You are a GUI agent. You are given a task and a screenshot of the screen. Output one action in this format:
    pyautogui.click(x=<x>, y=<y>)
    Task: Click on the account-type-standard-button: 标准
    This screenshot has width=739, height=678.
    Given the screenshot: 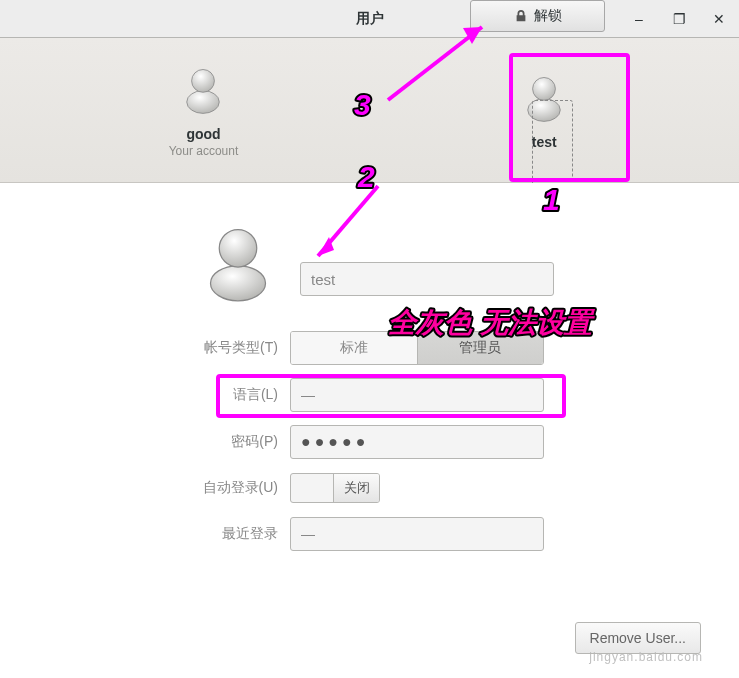 What is the action you would take?
    pyautogui.click(x=354, y=348)
    